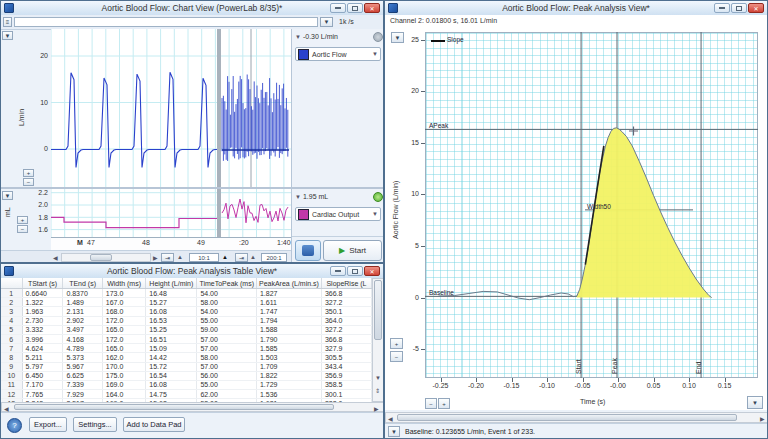 This screenshot has height=439, width=768. What do you see at coordinates (186, 294) in the screenshot?
I see `table-row: 10.66400.8370173.016.4854.001.827366.8` at bounding box center [186, 294].